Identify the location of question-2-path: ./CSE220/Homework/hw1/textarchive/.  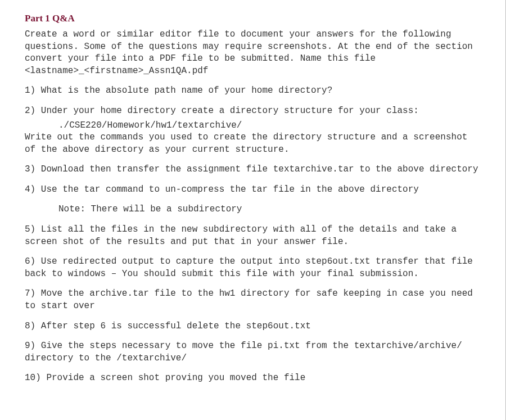
(253, 126).